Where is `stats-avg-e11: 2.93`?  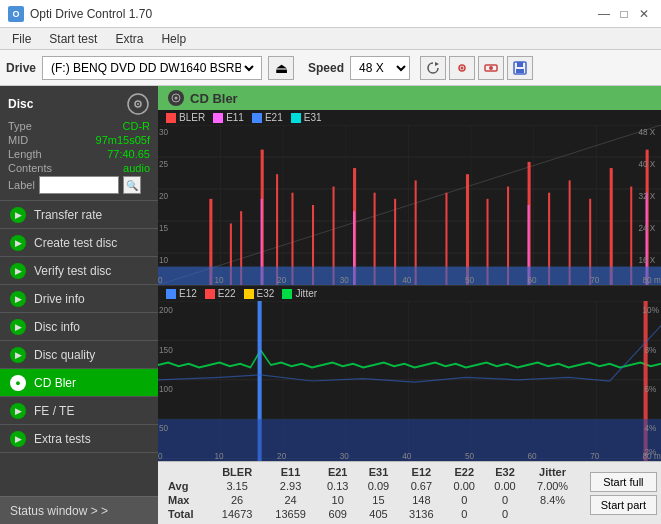 stats-avg-e11: 2.93 is located at coordinates (290, 486).